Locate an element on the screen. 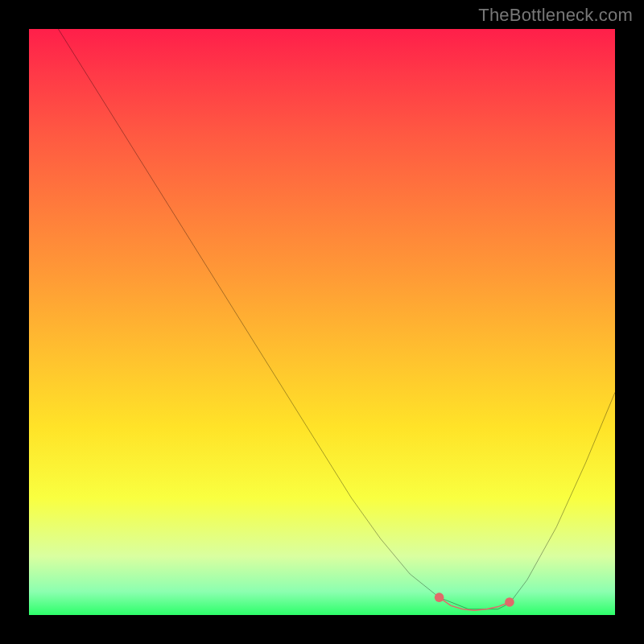  sweet-spot-marker is located at coordinates (475, 604).